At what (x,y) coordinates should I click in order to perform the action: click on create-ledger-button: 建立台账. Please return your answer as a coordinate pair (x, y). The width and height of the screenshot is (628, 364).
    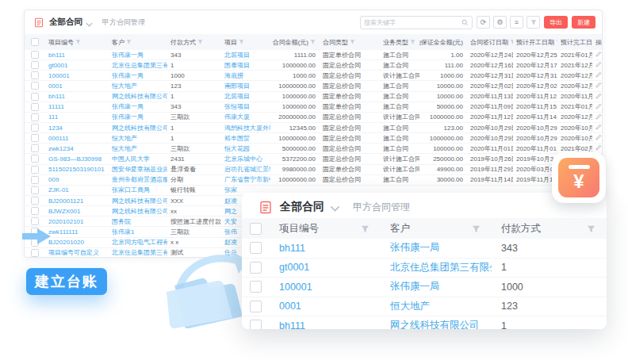
    Looking at the image, I should click on (67, 282).